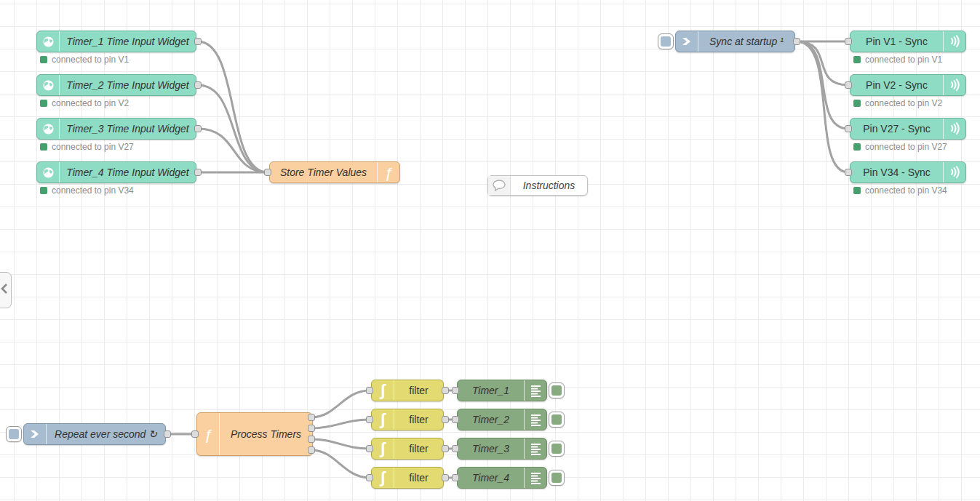 The height and width of the screenshot is (501, 980). I want to click on node-label: Timer_2 Time Input Widget, so click(128, 85).